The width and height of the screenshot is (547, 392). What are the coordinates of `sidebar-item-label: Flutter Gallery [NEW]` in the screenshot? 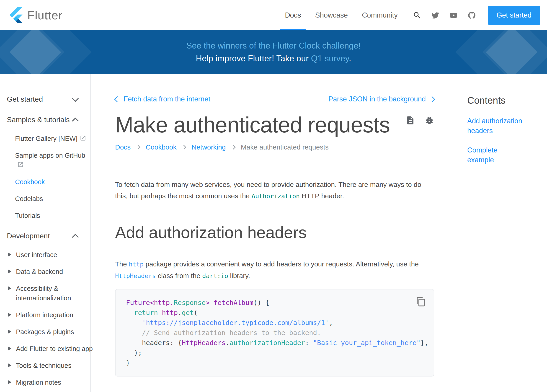 It's located at (46, 138).